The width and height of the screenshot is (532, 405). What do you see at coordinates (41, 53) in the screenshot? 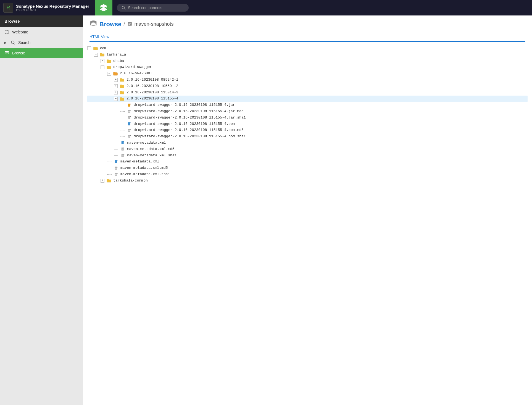
I see `sidebar-item-browse: Browse` at bounding box center [41, 53].